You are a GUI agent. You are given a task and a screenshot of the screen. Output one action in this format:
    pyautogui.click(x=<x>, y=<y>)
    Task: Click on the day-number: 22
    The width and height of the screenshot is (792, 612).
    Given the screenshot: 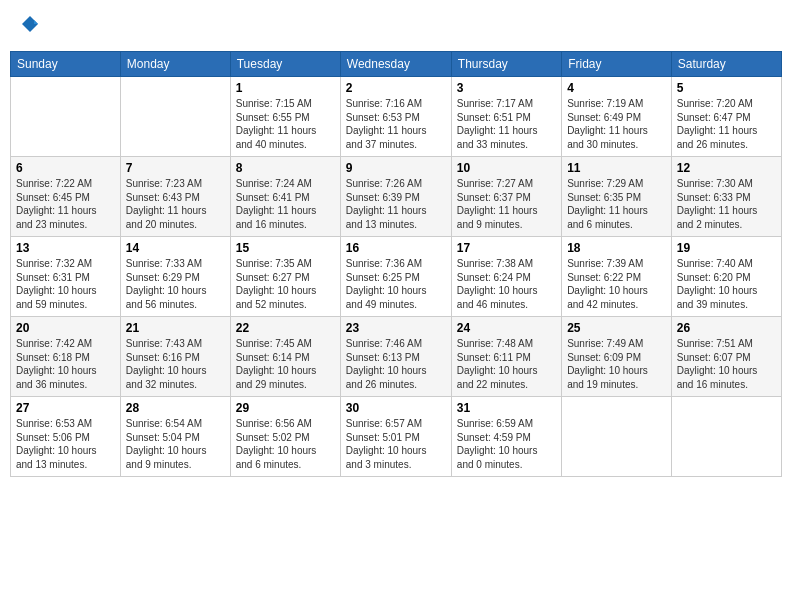 What is the action you would take?
    pyautogui.click(x=286, y=328)
    